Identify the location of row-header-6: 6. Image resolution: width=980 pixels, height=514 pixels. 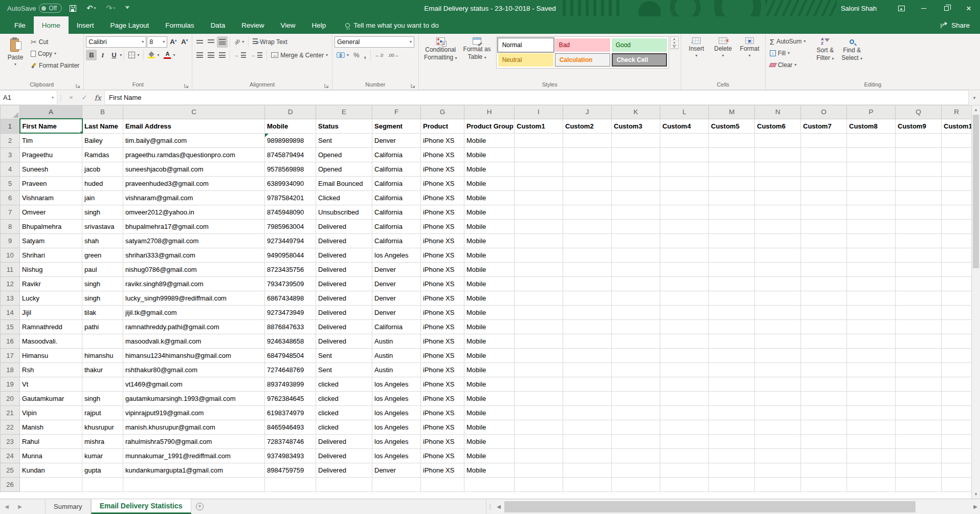
(10, 198).